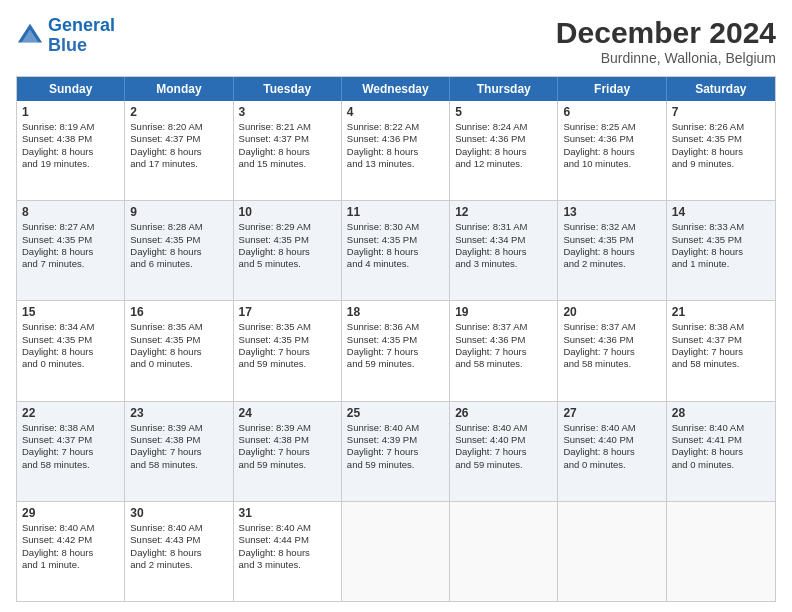 This screenshot has width=792, height=612. What do you see at coordinates (396, 413) in the screenshot?
I see `day-number: 25` at bounding box center [396, 413].